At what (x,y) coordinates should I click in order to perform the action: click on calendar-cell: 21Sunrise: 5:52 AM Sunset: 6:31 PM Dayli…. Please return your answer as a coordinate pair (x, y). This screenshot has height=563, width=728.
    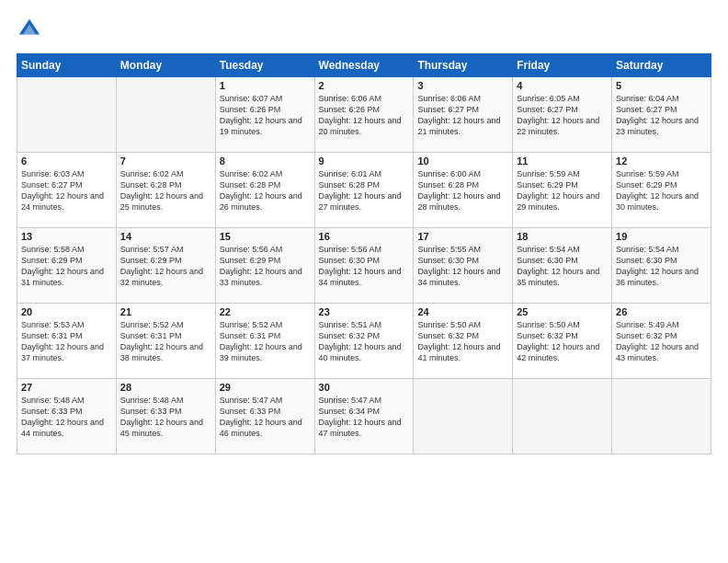
    Looking at the image, I should click on (165, 341).